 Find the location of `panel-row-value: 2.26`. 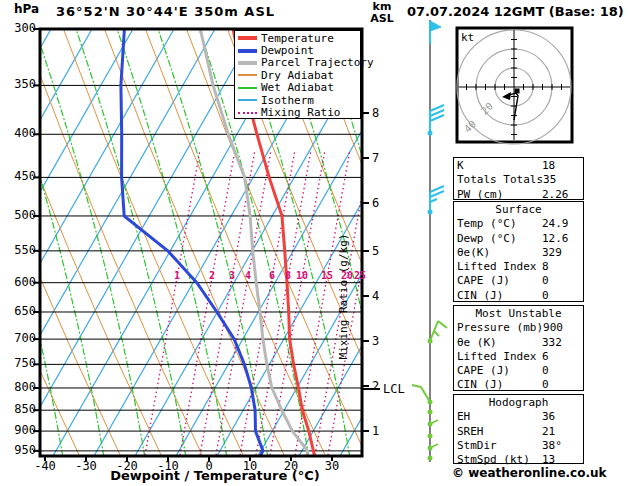

panel-row-value: 2.26 is located at coordinates (561, 195).